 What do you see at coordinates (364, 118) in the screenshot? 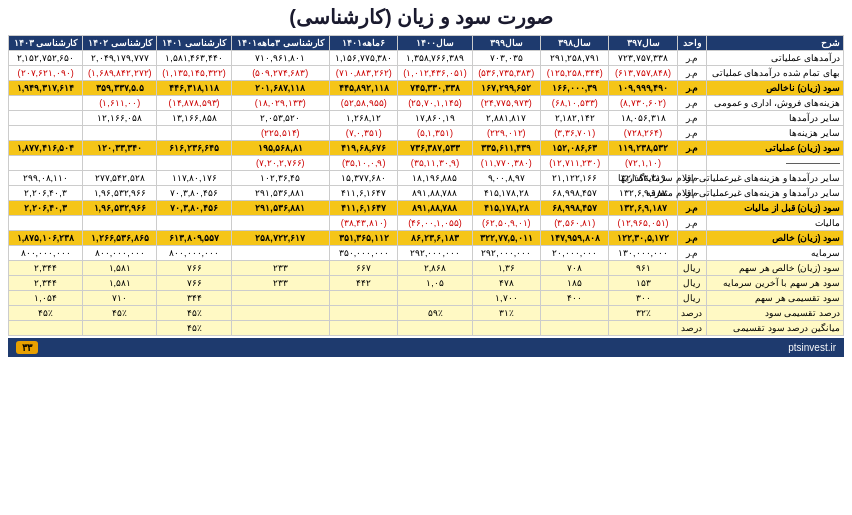
I see `cell-4-y1401h: ۱,۲۶۸,۱۲` at bounding box center [364, 118].